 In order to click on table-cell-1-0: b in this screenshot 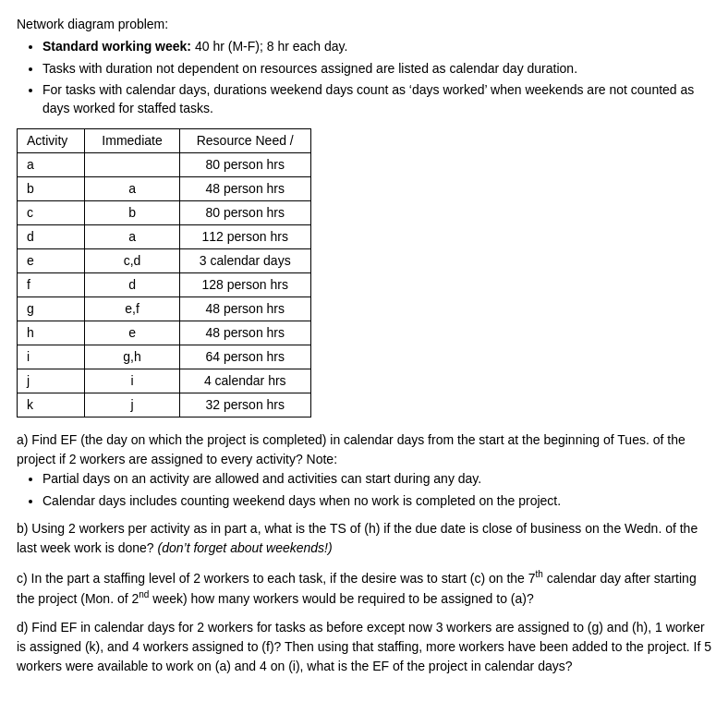, I will do `click(52, 189)`.